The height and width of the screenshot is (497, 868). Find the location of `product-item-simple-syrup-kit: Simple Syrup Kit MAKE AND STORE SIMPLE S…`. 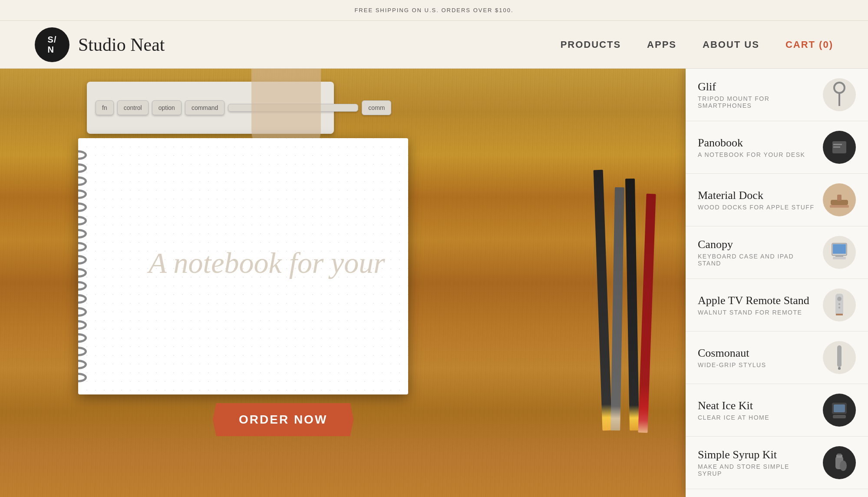

product-item-simple-syrup-kit: Simple Syrup Kit MAKE AND STORE SIMPLE S… is located at coordinates (777, 463).